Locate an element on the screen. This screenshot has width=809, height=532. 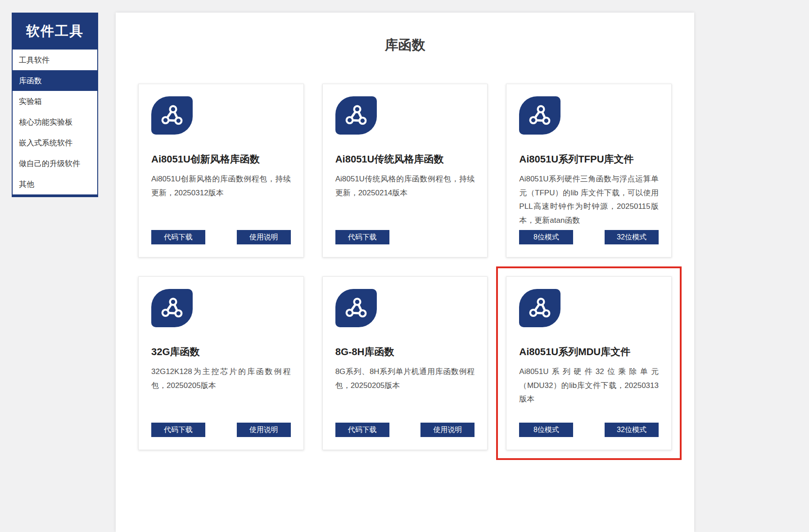
sidebar-item-label: 实验箱 is located at coordinates (31, 102).